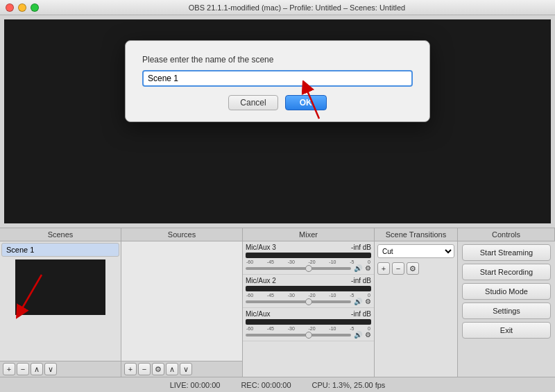 The width and height of the screenshot is (555, 392). I want to click on mixer-ch2-db: -inf dB, so click(361, 280).